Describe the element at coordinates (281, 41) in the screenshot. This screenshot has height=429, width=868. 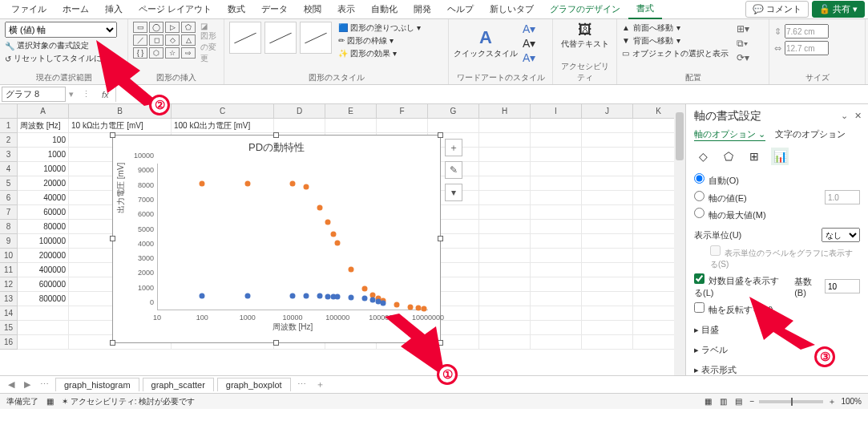
I see `shape-style-gallery` at that location.